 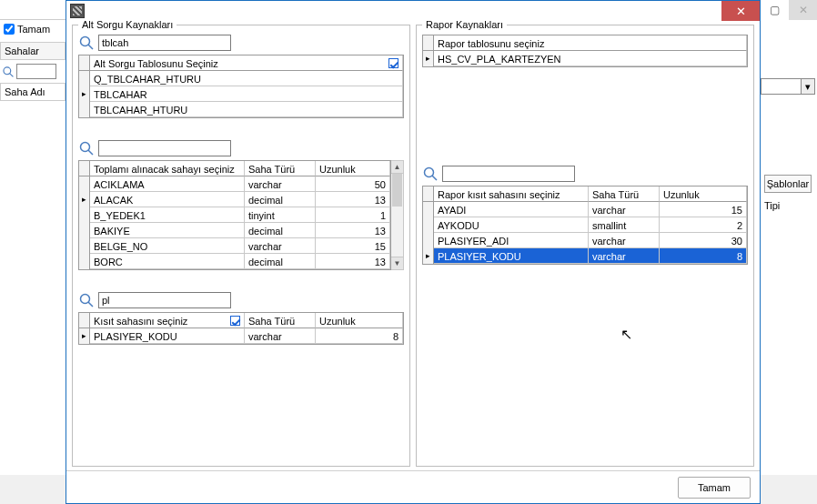 I want to click on bg-sahalar-header: Sahalar, so click(x=33, y=51).